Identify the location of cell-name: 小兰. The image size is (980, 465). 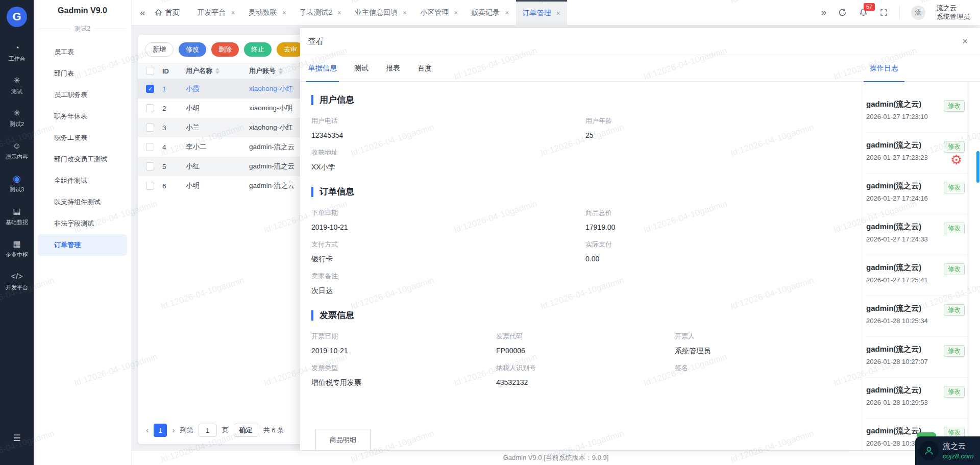
(217, 128).